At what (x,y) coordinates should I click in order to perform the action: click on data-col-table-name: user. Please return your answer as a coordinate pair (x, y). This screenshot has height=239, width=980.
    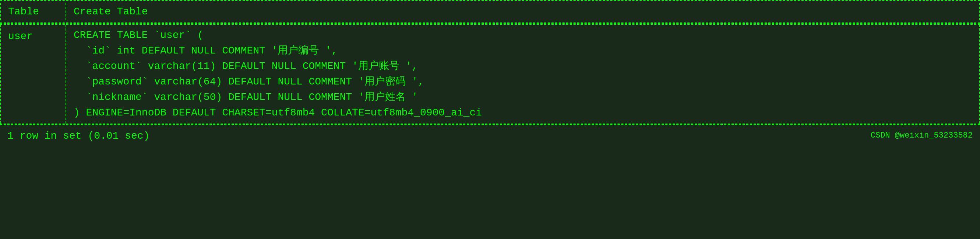
    Looking at the image, I should click on (33, 74).